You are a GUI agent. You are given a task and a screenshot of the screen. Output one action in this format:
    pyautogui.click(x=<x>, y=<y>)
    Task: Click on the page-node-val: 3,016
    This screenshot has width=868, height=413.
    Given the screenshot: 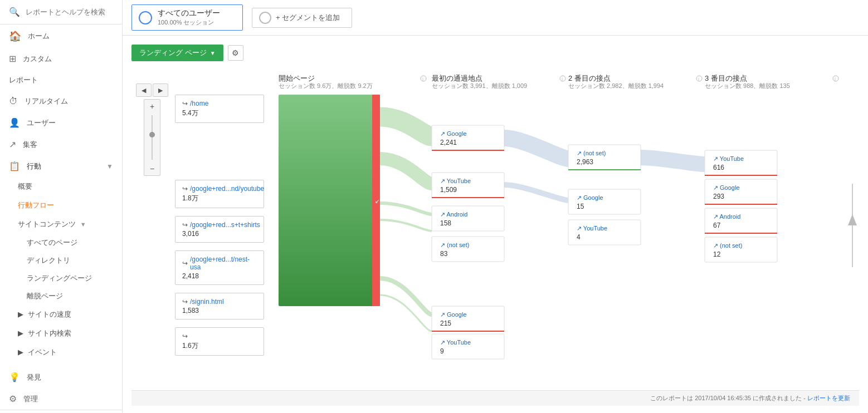 What is the action you would take?
    pyautogui.click(x=220, y=234)
    